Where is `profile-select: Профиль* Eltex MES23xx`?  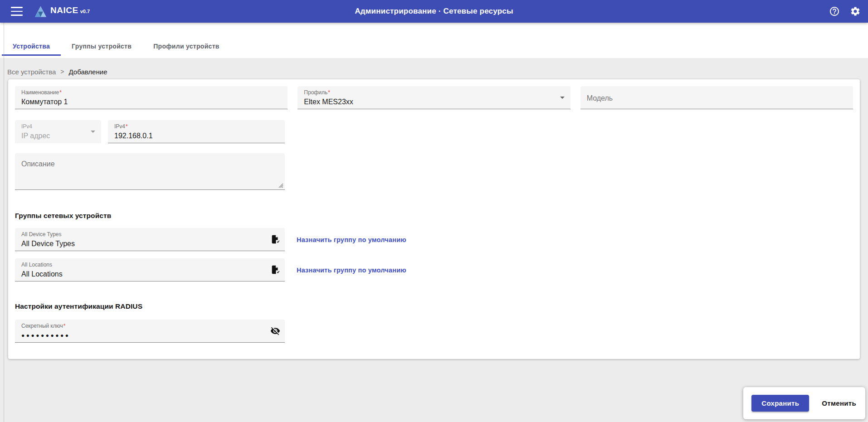
profile-select: Профиль* Eltex MES23xx is located at coordinates (434, 98).